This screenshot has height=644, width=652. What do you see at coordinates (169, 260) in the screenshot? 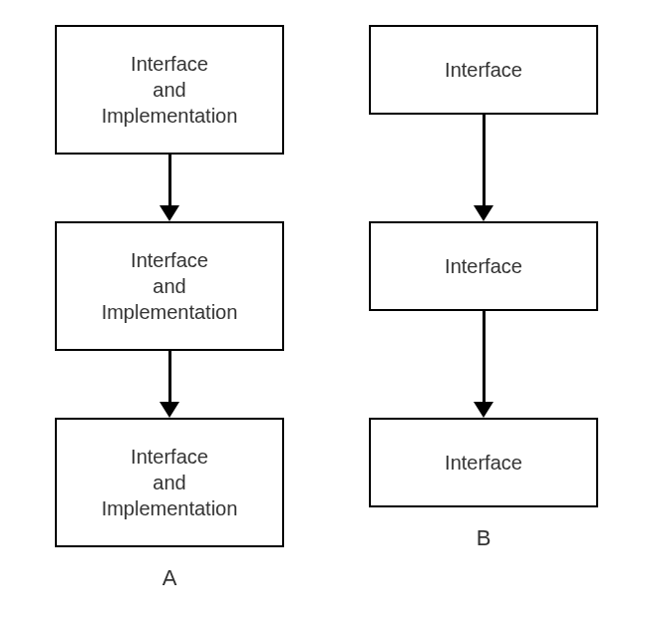
I see `box-a-2-line1: Interface` at bounding box center [169, 260].